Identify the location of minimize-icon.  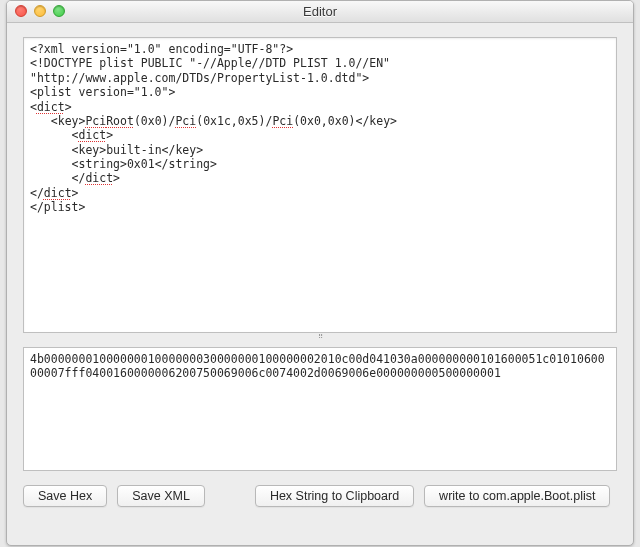
(40, 11).